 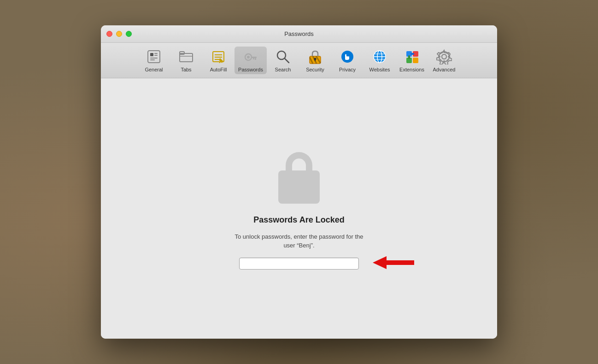 I want to click on password-input, so click(x=299, y=264).